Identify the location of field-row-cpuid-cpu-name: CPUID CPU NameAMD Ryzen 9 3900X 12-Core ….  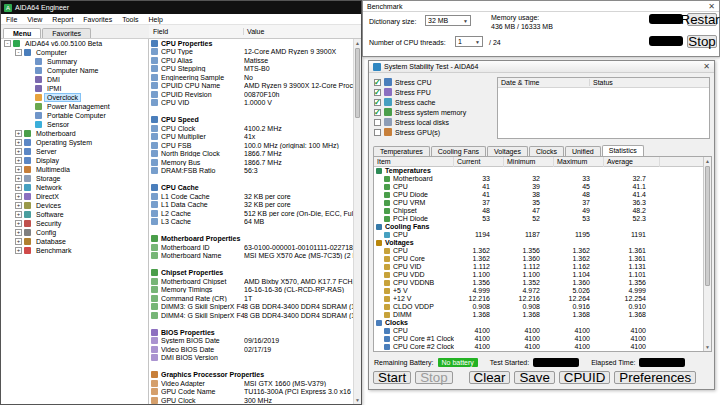
(252, 86).